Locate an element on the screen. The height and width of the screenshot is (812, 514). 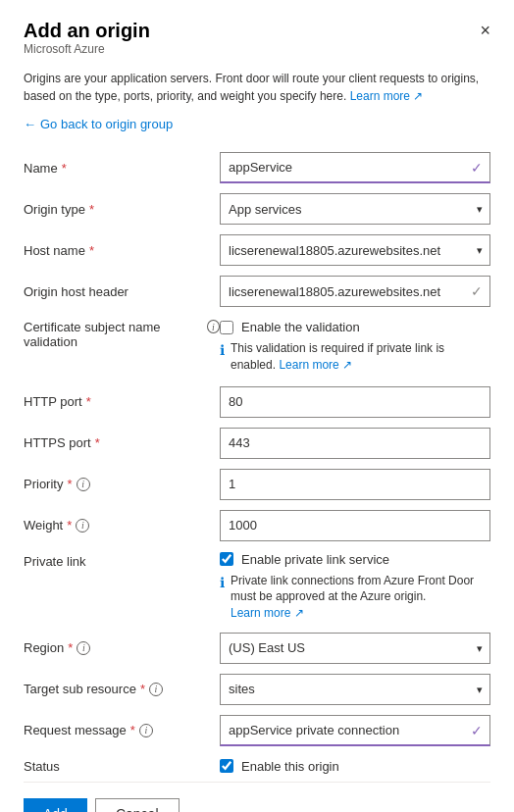
origin-host-header-input is located at coordinates (355, 291).